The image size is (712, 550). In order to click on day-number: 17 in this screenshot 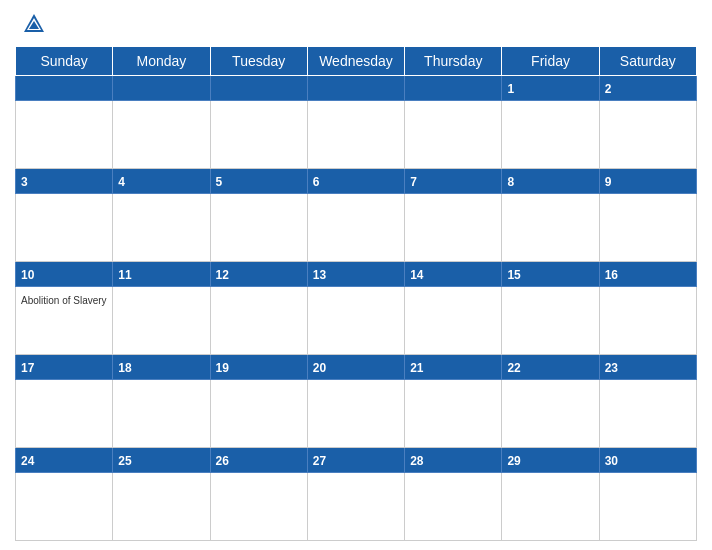, I will do `click(28, 368)`.